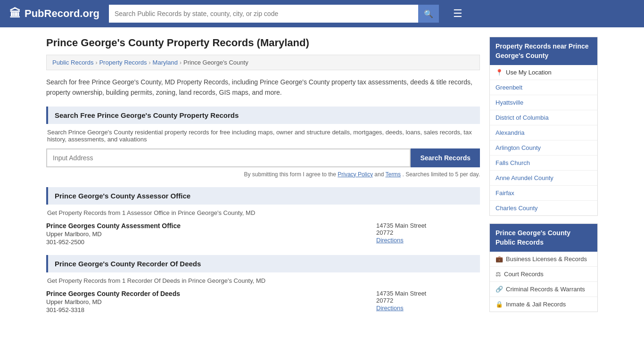  What do you see at coordinates (55, 14) in the screenshot?
I see `site-logo: 🏛 PubRecord.org` at bounding box center [55, 14].